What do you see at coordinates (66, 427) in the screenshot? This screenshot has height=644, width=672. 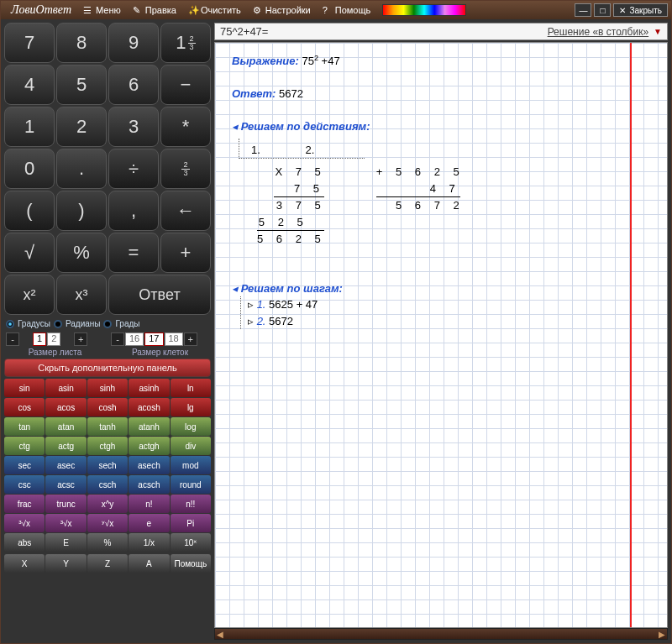 I see `sci-atan: atan` at bounding box center [66, 427].